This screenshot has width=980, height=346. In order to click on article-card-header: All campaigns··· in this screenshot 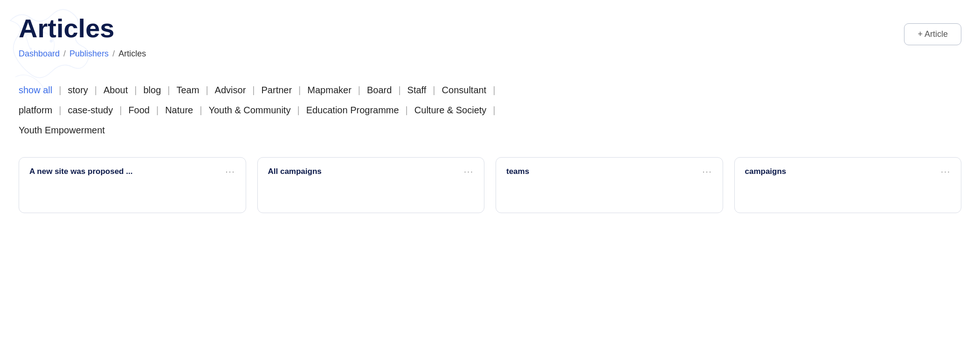, I will do `click(371, 172)`.